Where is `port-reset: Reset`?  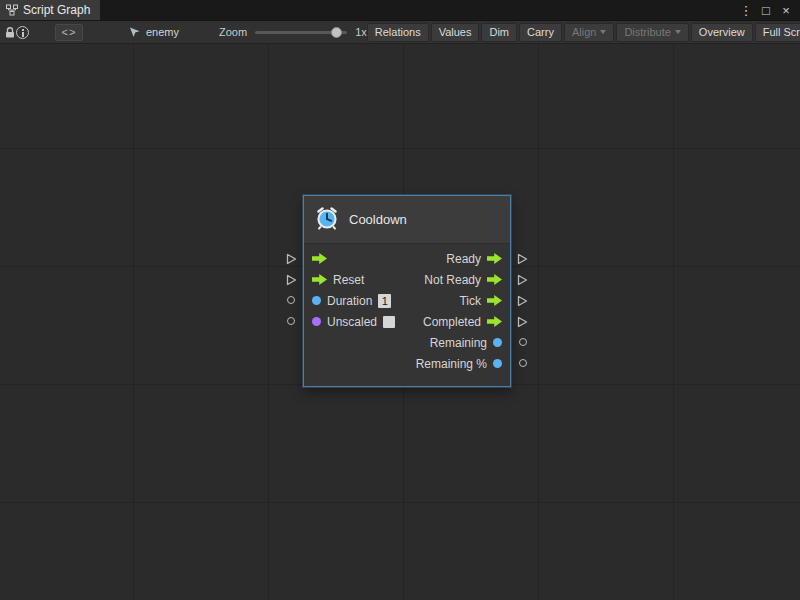 port-reset: Reset is located at coordinates (338, 280).